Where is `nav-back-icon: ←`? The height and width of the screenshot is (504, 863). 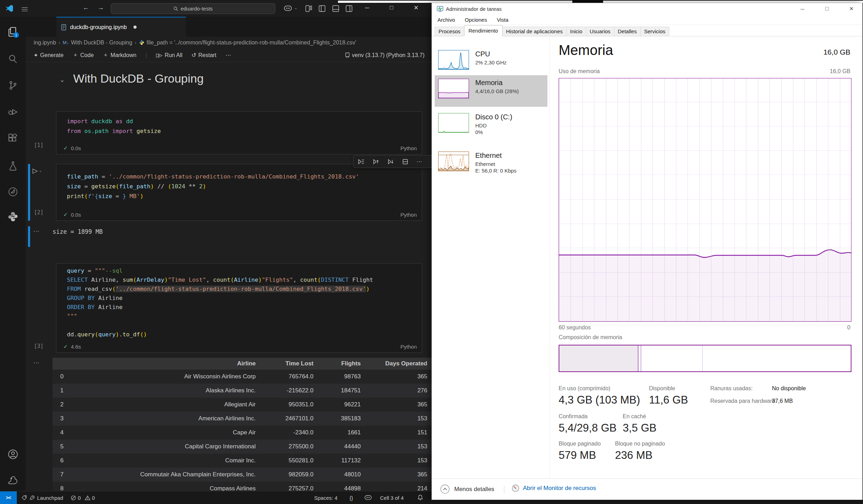 nav-back-icon: ← is located at coordinates (86, 8).